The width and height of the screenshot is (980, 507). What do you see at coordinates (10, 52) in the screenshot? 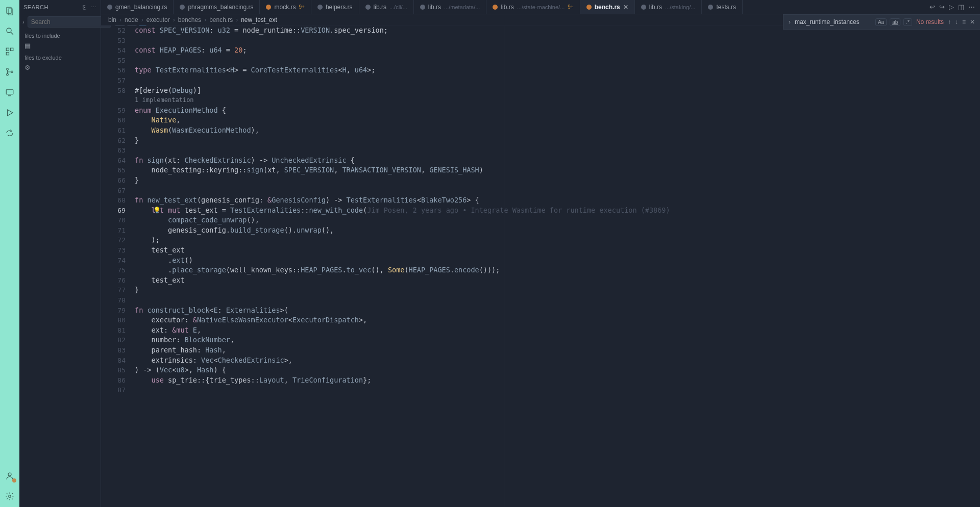
I see `extensions-icon` at bounding box center [10, 52].